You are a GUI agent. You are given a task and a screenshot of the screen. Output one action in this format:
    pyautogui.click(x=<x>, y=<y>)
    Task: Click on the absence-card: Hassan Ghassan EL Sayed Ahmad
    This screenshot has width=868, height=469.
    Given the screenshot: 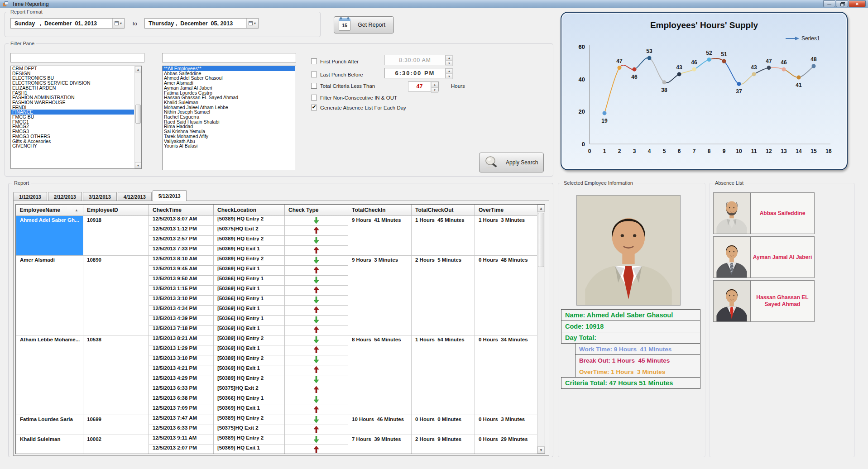 What is the action you would take?
    pyautogui.click(x=764, y=301)
    